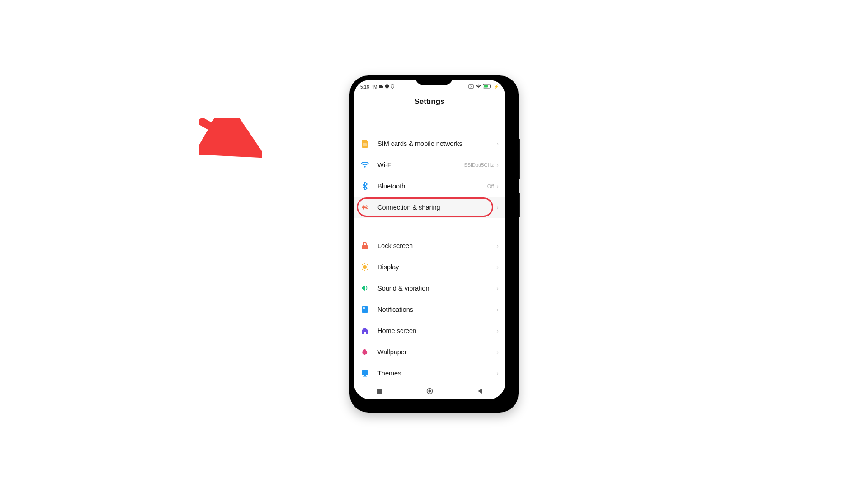  What do you see at coordinates (369, 87) in the screenshot?
I see `status-time: 5:16 PM` at bounding box center [369, 87].